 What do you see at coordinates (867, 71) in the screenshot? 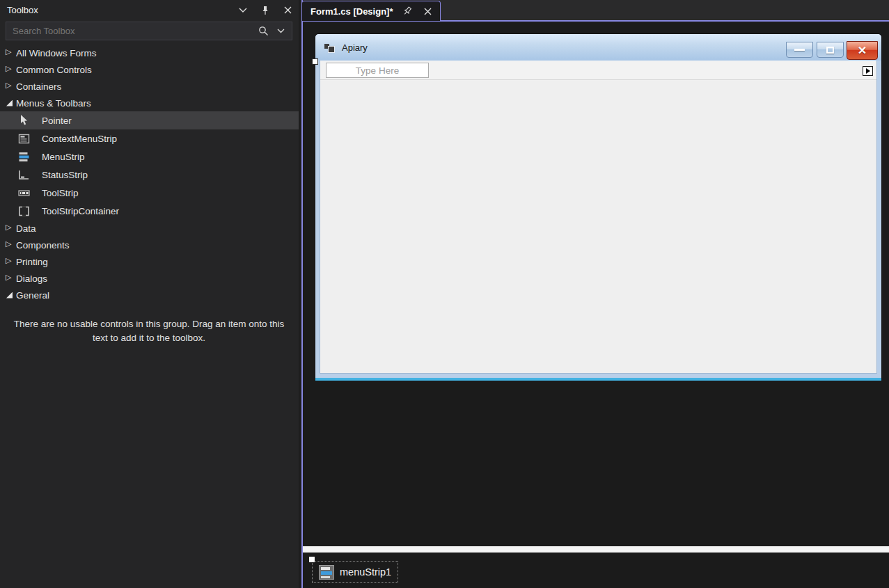
I see `smart-tag-arrow-icon` at bounding box center [867, 71].